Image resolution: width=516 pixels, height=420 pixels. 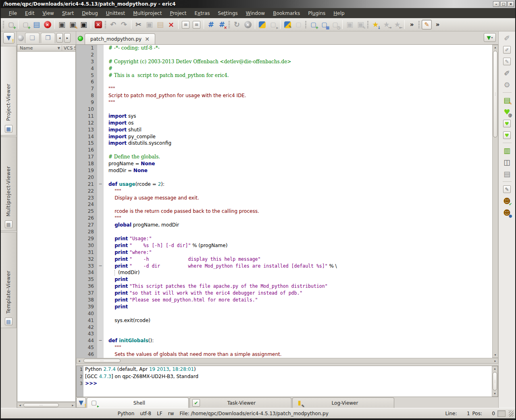 I want to click on mail-heart-button: ♥@, so click(x=507, y=112).